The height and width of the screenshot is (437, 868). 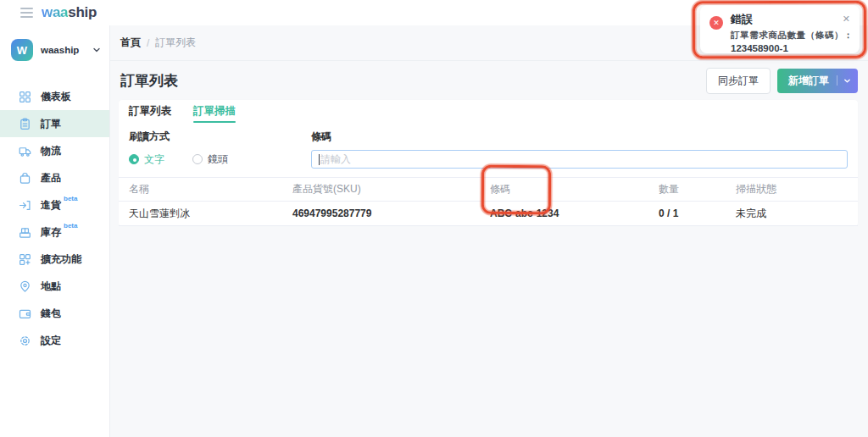 What do you see at coordinates (175, 42) in the screenshot?
I see `breadcrumb-current: 訂單列表` at bounding box center [175, 42].